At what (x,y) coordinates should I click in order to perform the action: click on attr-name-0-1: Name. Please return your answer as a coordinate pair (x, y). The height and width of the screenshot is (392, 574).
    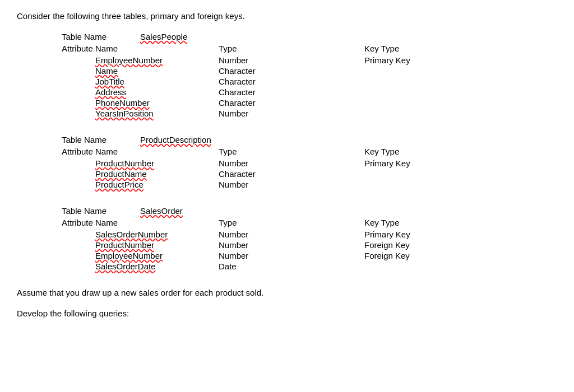
    Looking at the image, I should click on (140, 71).